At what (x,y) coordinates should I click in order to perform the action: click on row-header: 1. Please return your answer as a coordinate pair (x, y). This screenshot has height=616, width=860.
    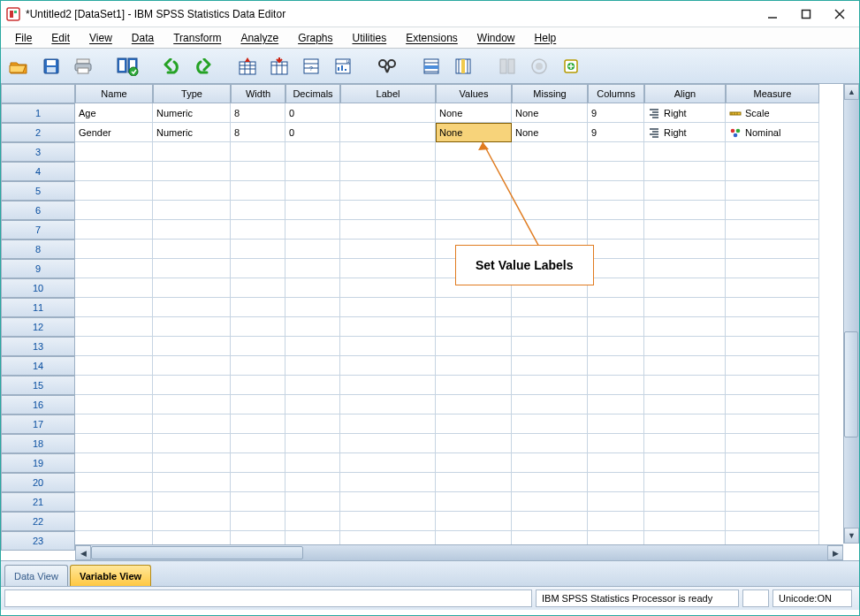
    Looking at the image, I should click on (38, 113).